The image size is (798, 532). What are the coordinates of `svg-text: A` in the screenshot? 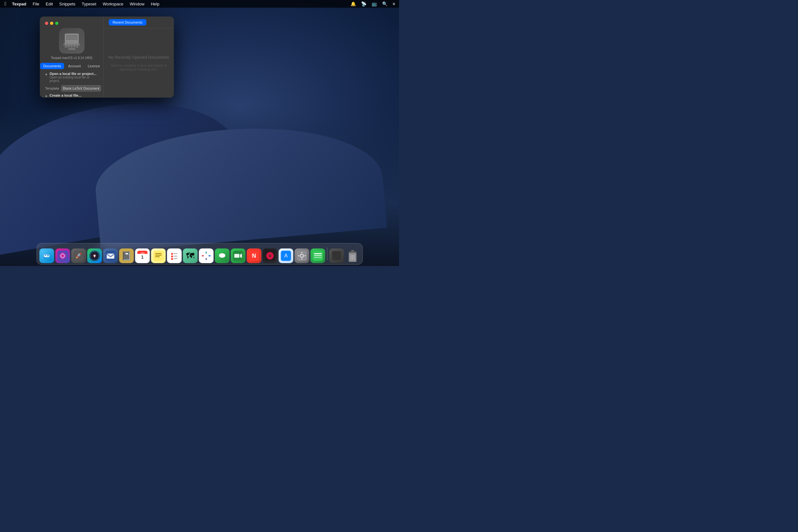 It's located at (286, 255).